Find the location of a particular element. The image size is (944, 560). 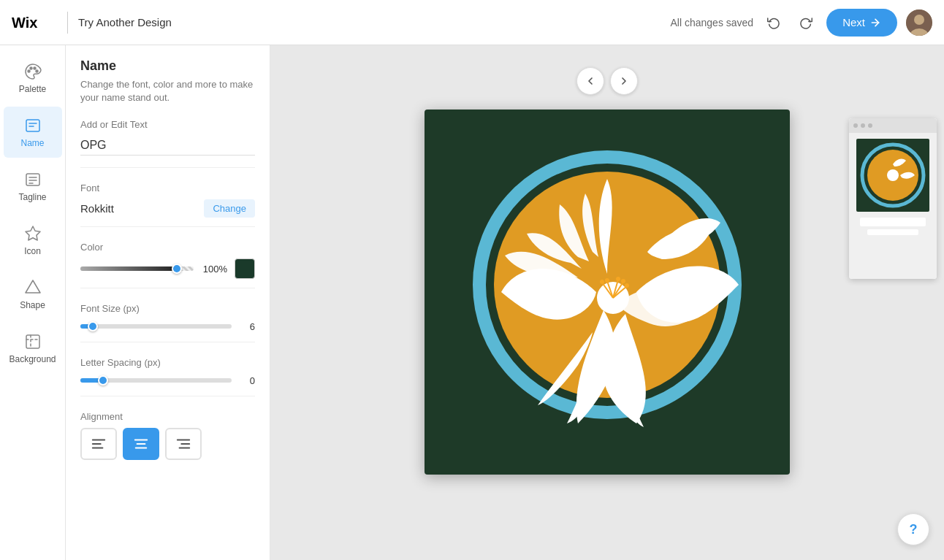

nav-arrows is located at coordinates (607, 81).